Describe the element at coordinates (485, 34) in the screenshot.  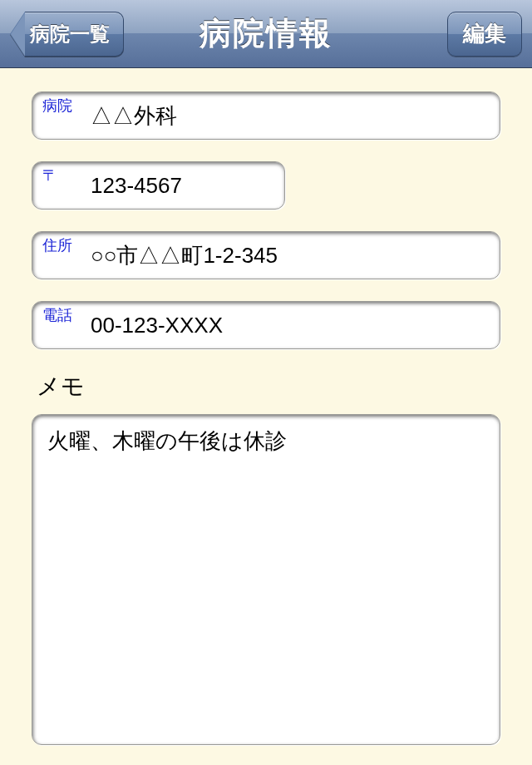
I see `edit-button: 編集` at that location.